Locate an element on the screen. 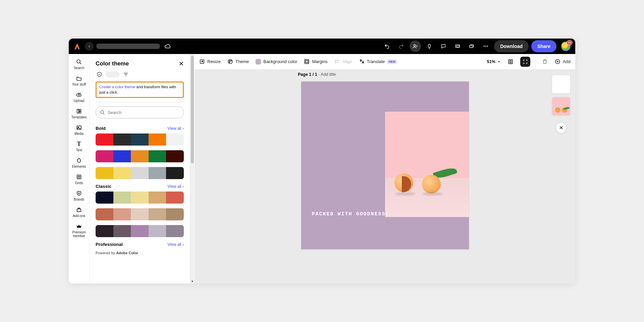  zoom-dropdown: 51% is located at coordinates (494, 62).